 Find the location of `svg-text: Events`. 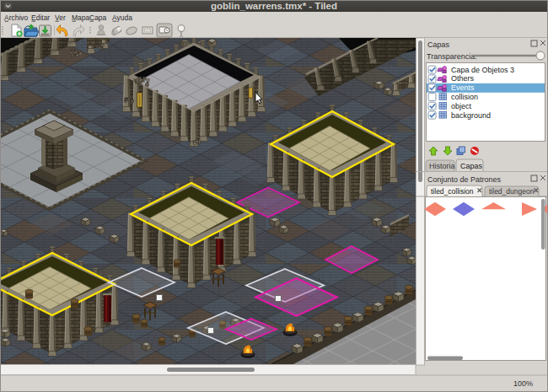

svg-text: Events is located at coordinates (463, 88).